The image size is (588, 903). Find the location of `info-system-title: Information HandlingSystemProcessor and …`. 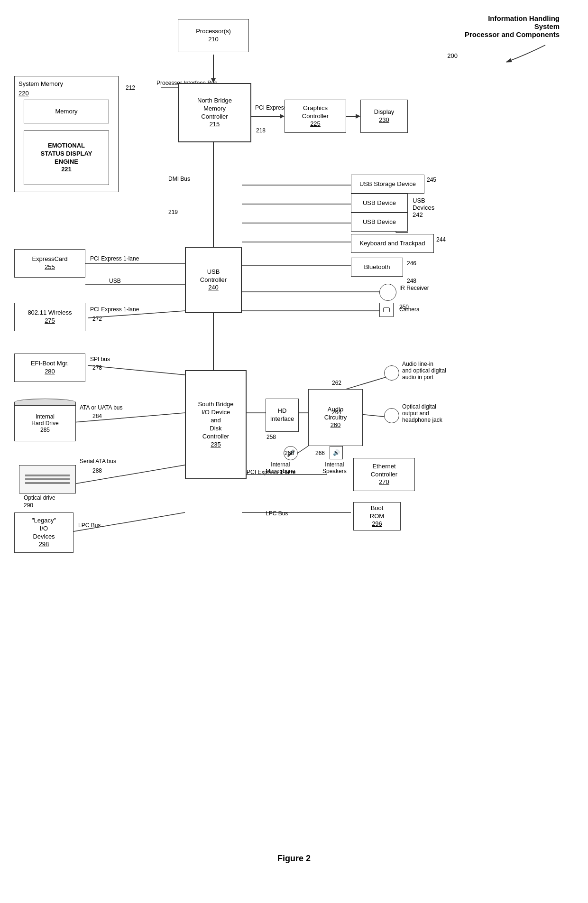

info-system-title: Information HandlingSystemProcessor and … is located at coordinates (507, 27).